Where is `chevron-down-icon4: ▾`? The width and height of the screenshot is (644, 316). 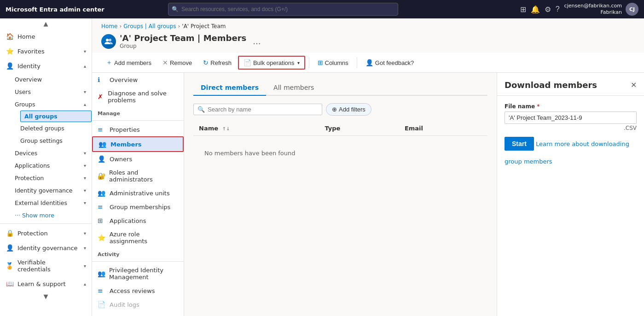
chevron-down-icon4: ▾ is located at coordinates (85, 266).